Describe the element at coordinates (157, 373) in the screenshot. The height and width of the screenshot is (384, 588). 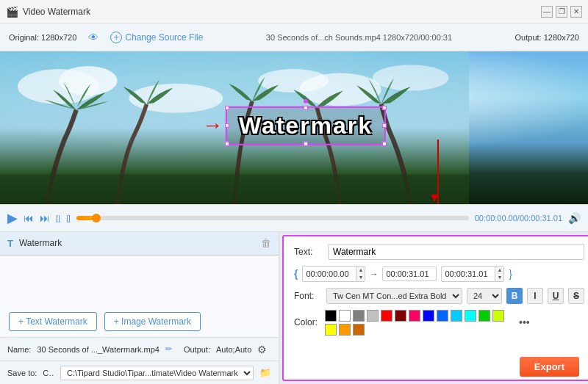
I see `save-path-dropdown: C:\Tipard Studio\Tipar...timate\Video Wa…` at that location.